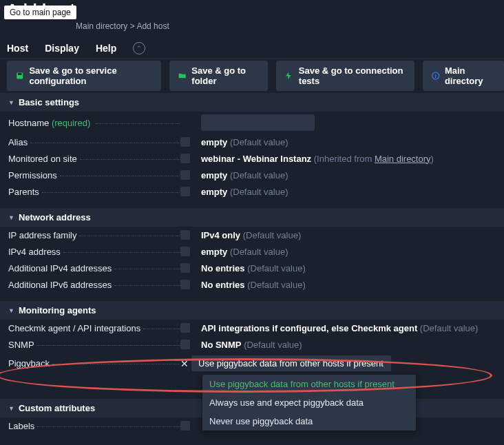  What do you see at coordinates (220, 236) in the screenshot?
I see `ipfam-value: IPv4 only` at bounding box center [220, 236].